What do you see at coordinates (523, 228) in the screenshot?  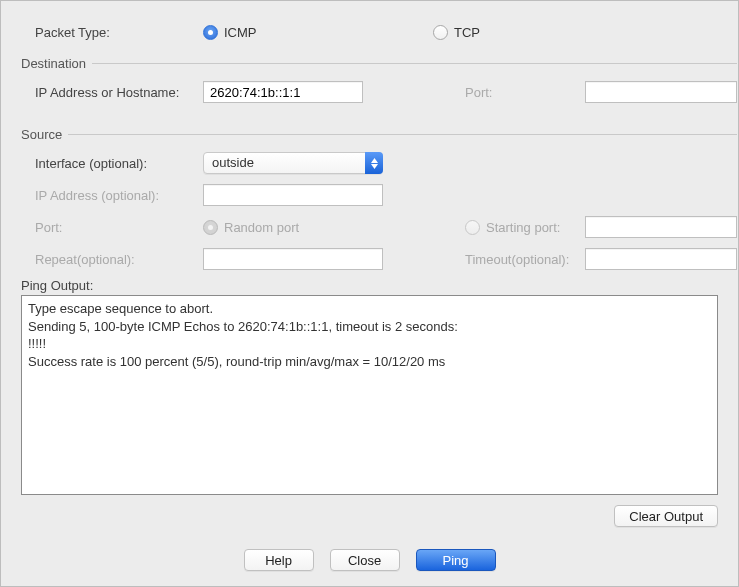 I see `starting-port-label: Starting port:` at bounding box center [523, 228].